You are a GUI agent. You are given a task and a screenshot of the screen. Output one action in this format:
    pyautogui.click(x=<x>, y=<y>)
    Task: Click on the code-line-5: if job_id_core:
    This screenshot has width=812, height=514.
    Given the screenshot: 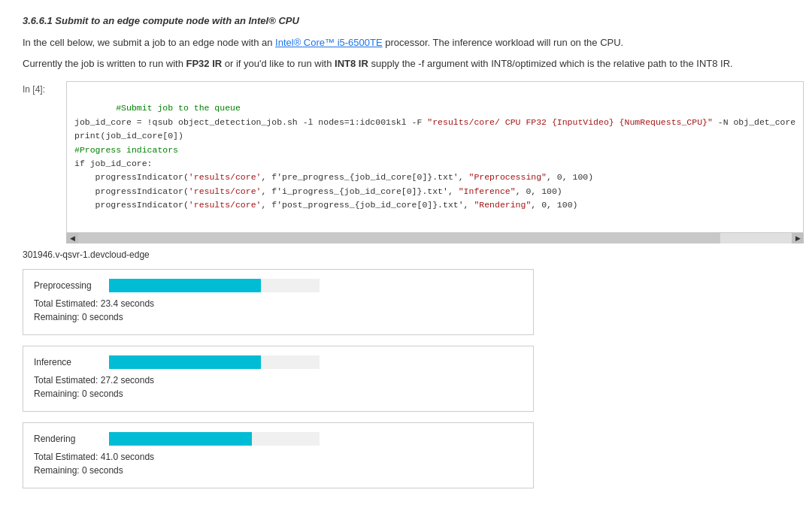 What is the action you would take?
    pyautogui.click(x=114, y=164)
    